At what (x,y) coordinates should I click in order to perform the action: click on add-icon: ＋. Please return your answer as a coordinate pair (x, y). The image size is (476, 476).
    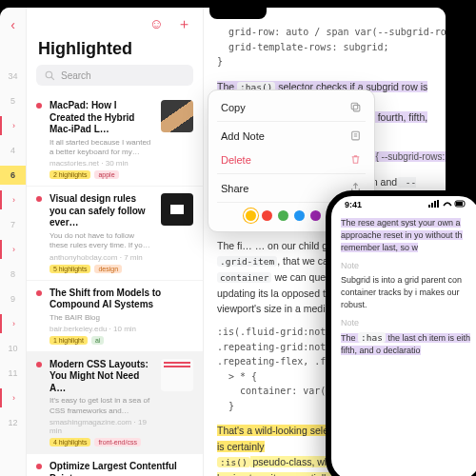
    Looking at the image, I should click on (185, 25).